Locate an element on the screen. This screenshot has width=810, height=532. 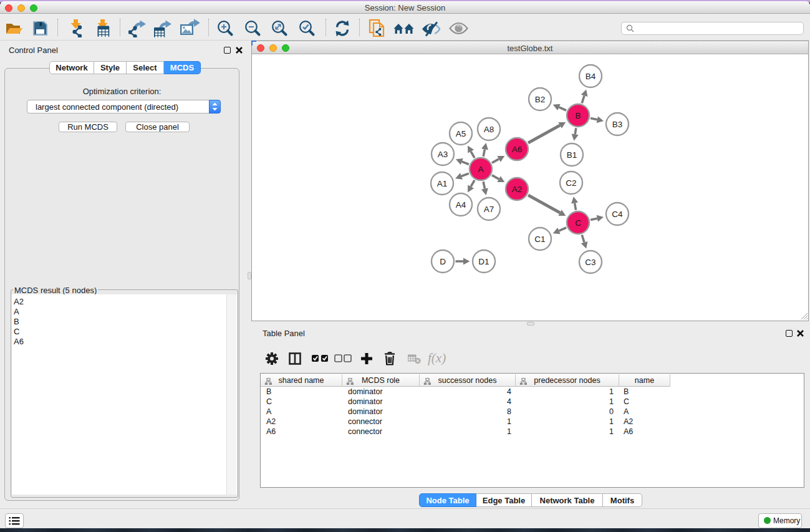
svg-text: A is located at coordinates (480, 170).